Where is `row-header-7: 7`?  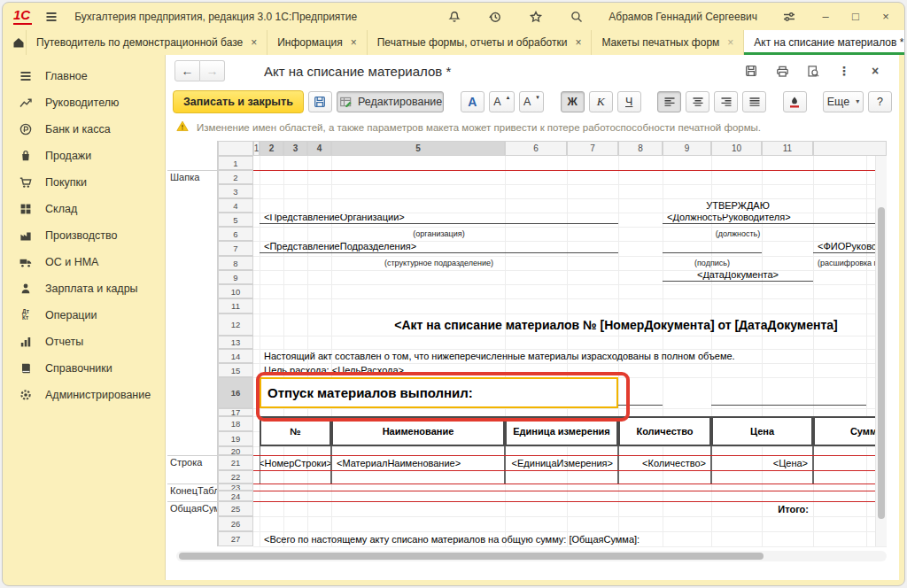 row-header-7: 7 is located at coordinates (236, 248).